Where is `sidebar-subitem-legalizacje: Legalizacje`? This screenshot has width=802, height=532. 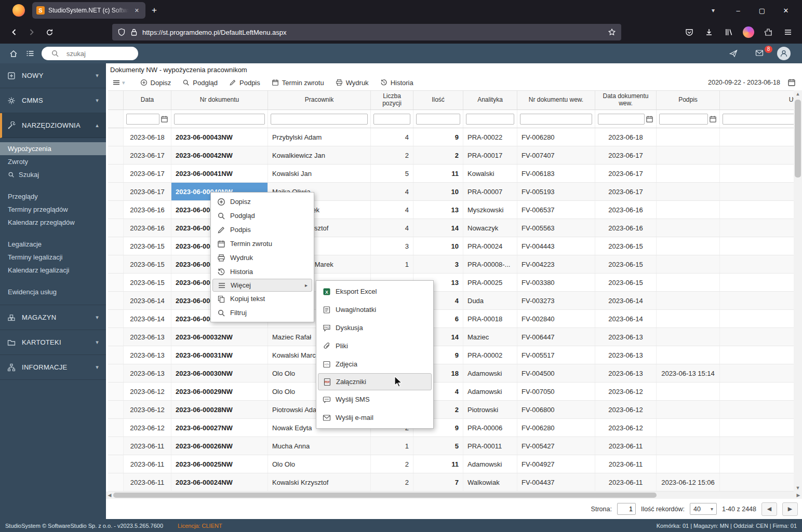
sidebar-subitem-legalizacje: Legalizacje is located at coordinates (53, 244).